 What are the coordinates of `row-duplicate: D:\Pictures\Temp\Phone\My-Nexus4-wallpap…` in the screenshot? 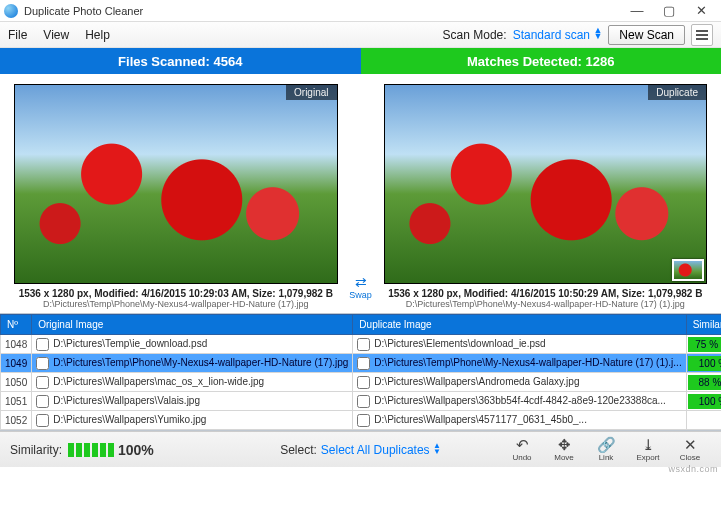 It's located at (520, 364).